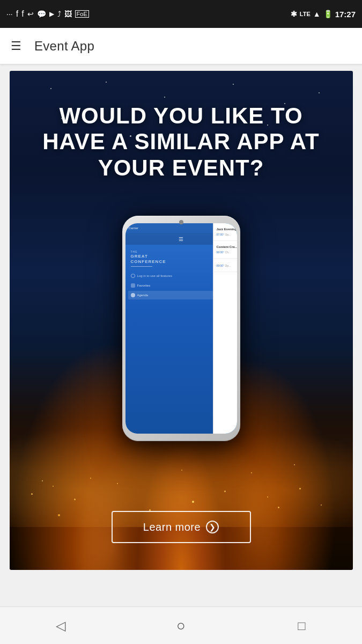  Describe the element at coordinates (143, 295) in the screenshot. I see `phone-agenda-text: Agenda` at that location.